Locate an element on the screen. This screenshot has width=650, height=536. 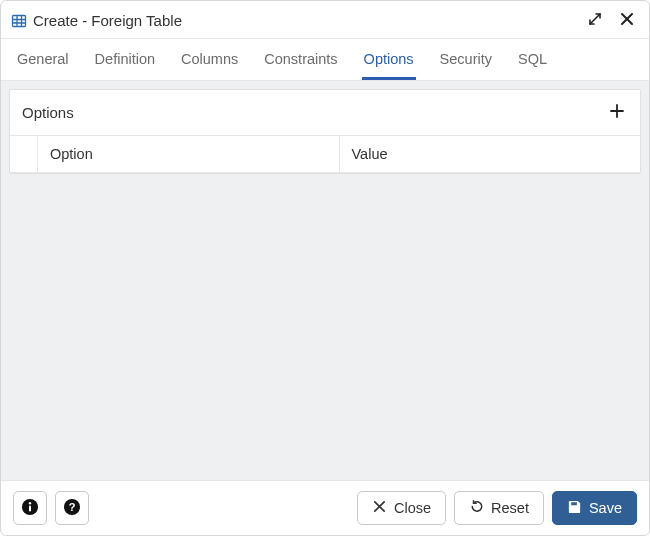
reset-icon is located at coordinates (476, 508).